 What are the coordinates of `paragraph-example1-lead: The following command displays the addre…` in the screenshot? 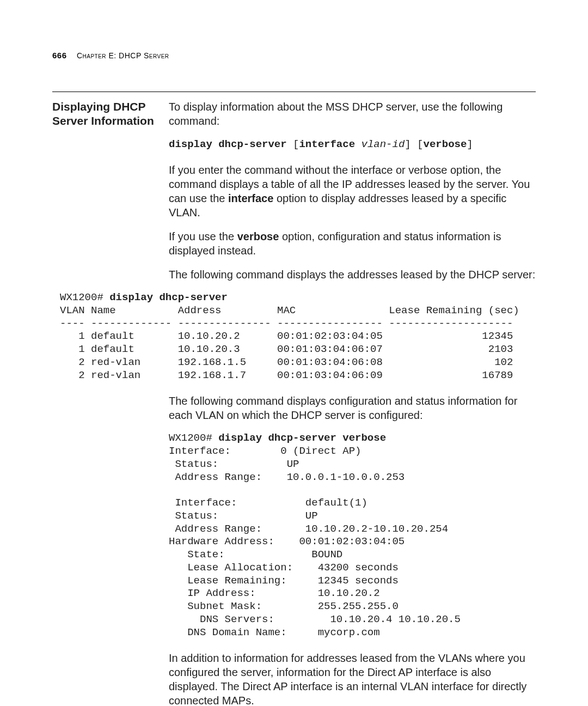 It's located at (352, 275).